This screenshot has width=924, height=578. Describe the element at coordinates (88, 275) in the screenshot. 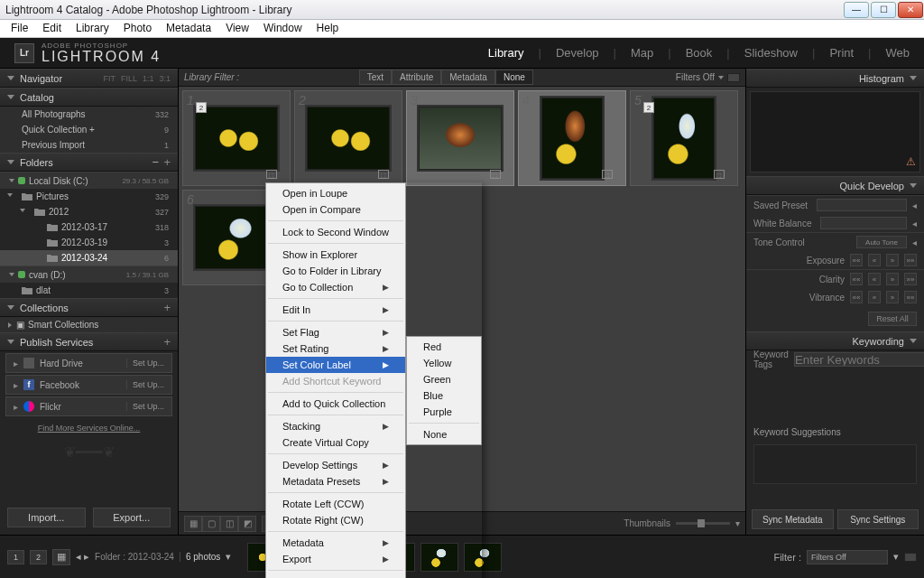

I see `disk-row: cvan (D:)1.5 / 39.1 GB` at that location.